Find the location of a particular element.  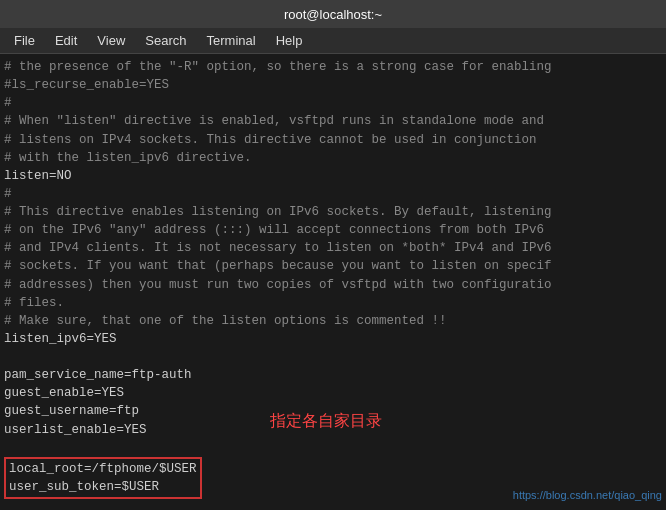

line-23: local_root=/ftphome/$USER is located at coordinates (103, 469).